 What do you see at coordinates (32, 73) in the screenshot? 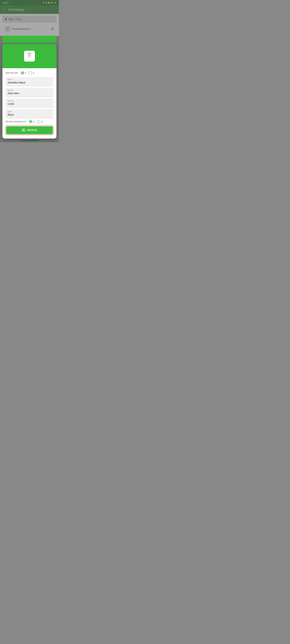
I see `font-info-radio-2: 2` at bounding box center [32, 73].